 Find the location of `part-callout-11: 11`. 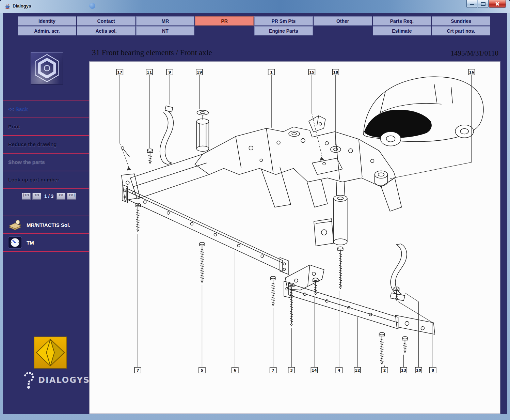

part-callout-11: 11 is located at coordinates (149, 109).